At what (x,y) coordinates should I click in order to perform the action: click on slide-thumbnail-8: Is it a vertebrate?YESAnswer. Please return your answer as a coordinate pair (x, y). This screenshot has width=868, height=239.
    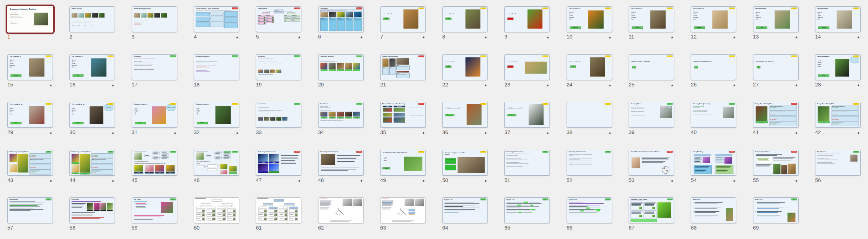
    Looking at the image, I should click on (465, 19).